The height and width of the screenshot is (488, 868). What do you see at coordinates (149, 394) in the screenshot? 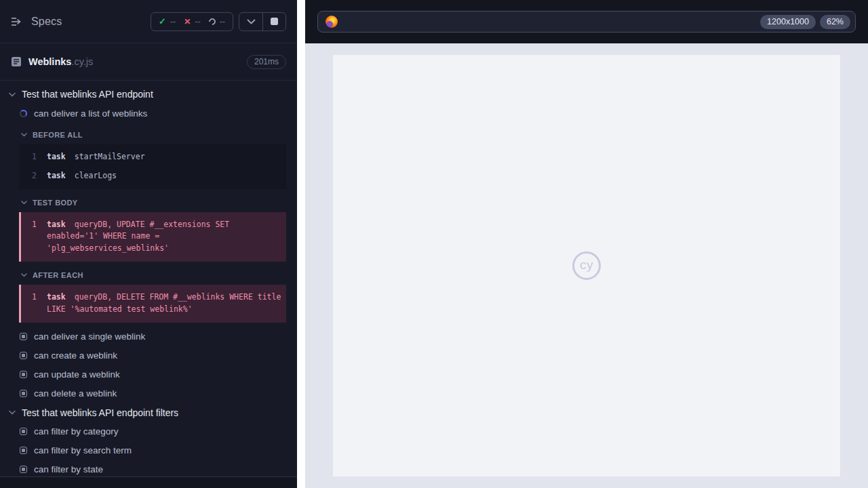
I see `test-row-pending: can delete a weblink` at bounding box center [149, 394].